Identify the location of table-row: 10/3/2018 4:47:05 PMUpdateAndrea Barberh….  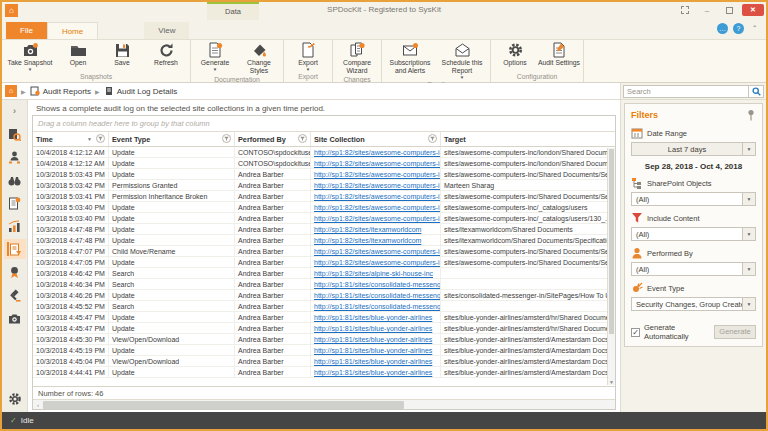
(324, 262).